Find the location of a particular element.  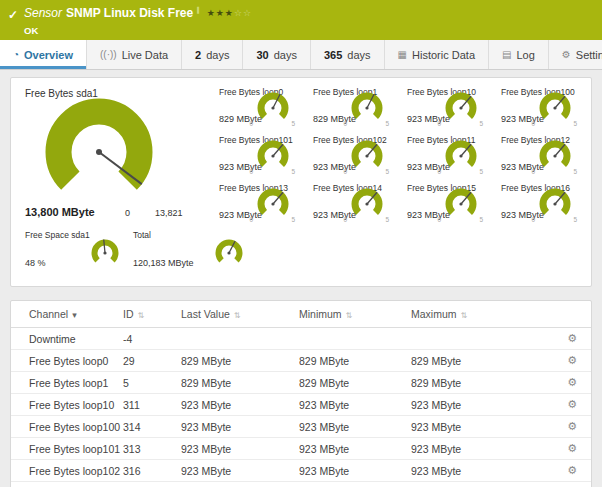

table-row-free-bytes-loop101: Free Bytes loop101313923 MByte923 MByte9… is located at coordinates (301, 449).